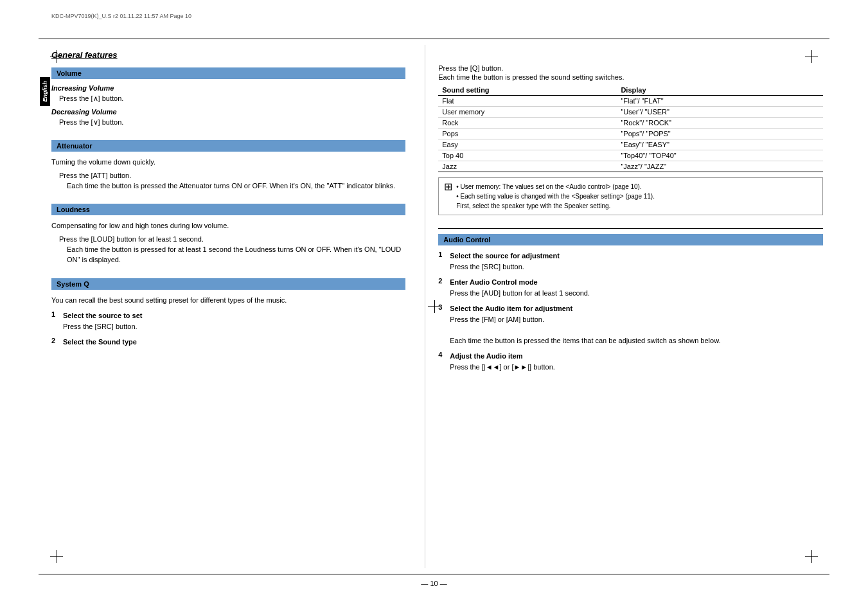 The height and width of the screenshot is (613, 868). I want to click on note-icon: ⊞, so click(448, 187).